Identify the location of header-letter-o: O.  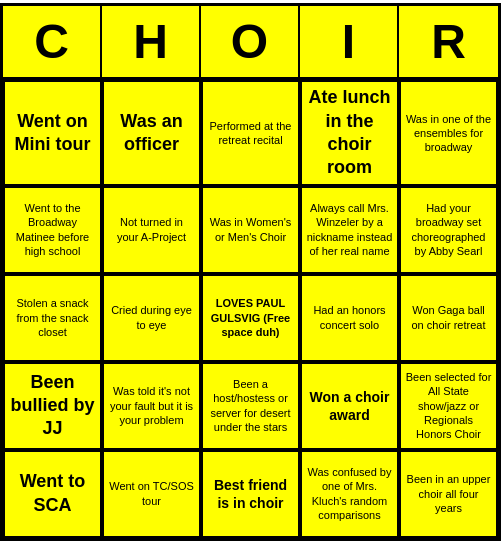
(250, 42).